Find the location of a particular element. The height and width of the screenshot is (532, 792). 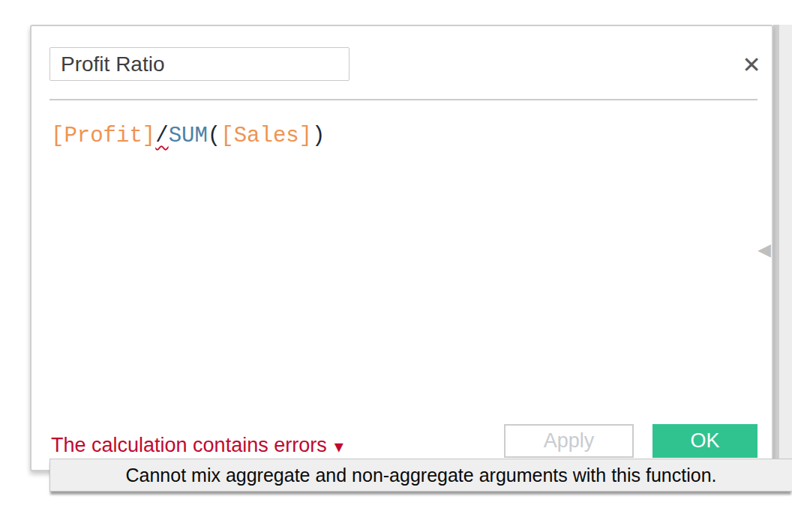

error-tooltip: Cannot mix aggregate and non-aggregate a… is located at coordinates (421, 475).